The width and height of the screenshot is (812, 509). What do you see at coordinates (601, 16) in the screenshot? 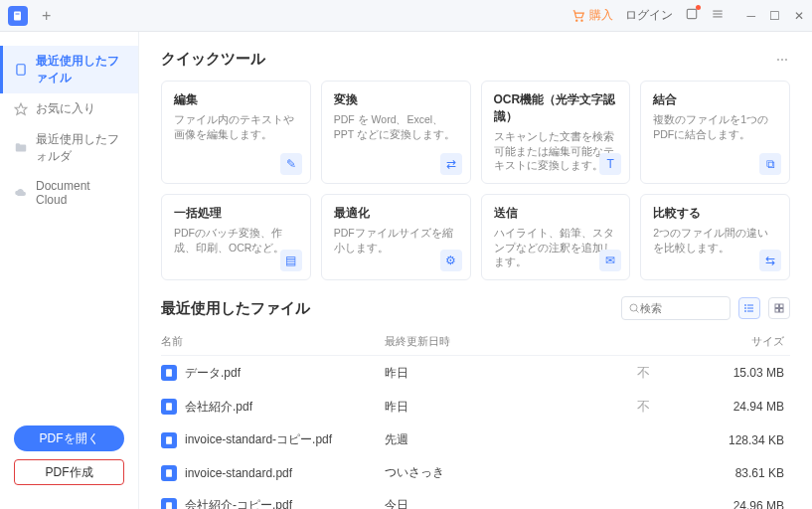
I see `purchase-label: 購入` at bounding box center [601, 16].